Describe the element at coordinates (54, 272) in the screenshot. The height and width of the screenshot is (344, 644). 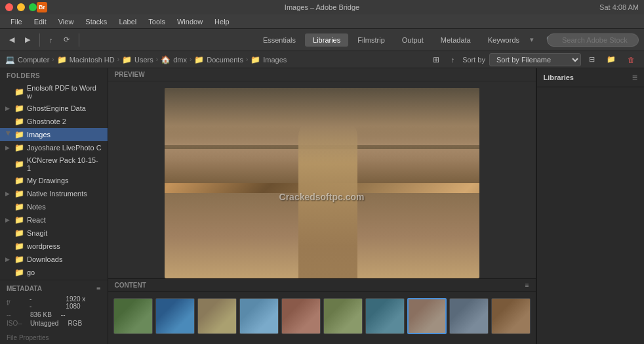
I see `folder-item-go: 📁 go` at that location.